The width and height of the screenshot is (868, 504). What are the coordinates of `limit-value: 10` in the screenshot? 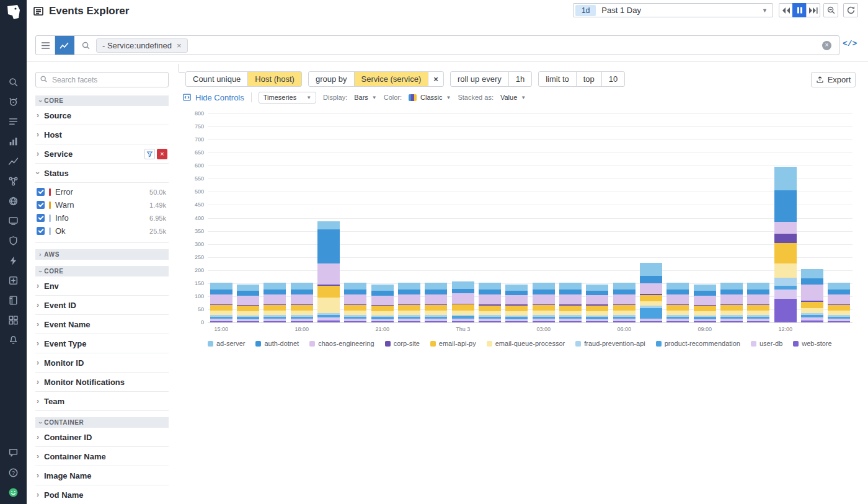 It's located at (613, 79).